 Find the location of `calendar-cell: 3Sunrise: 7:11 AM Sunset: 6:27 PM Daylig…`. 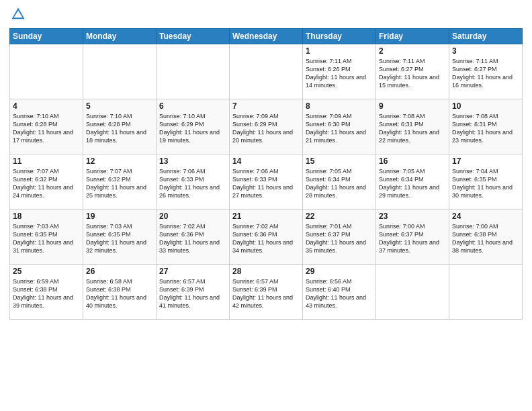

calendar-cell: 3Sunrise: 7:11 AM Sunset: 6:27 PM Daylig… is located at coordinates (486, 72).